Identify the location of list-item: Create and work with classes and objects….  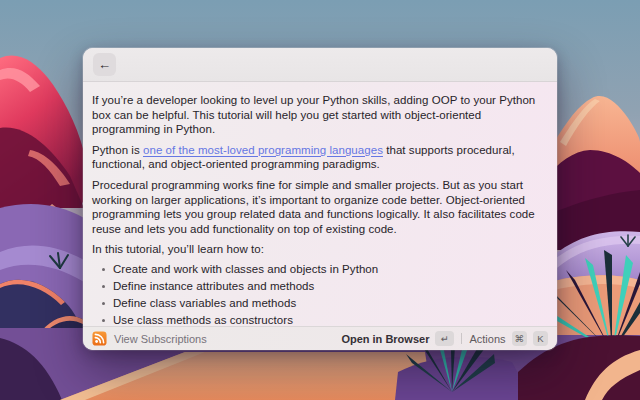
(320, 270).